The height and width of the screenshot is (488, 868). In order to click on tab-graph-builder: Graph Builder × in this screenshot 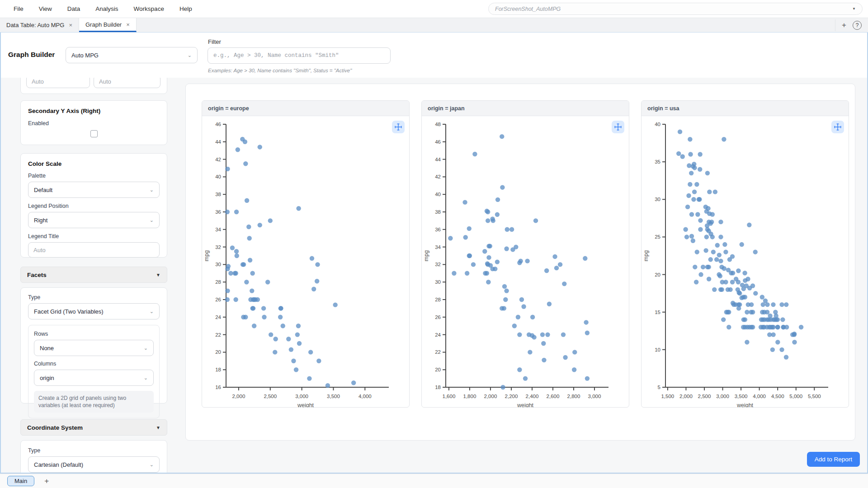, I will do `click(108, 25)`.